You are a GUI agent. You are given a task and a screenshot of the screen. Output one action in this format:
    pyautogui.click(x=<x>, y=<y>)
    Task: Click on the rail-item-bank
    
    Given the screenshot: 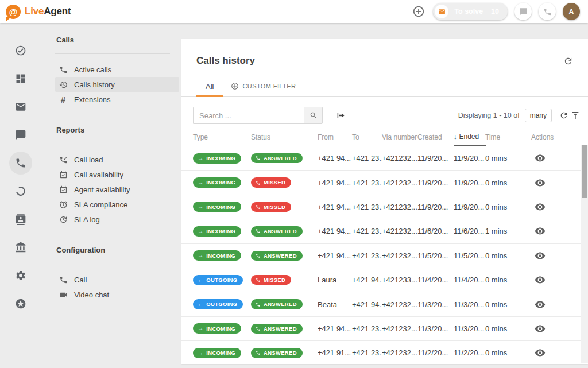 What is the action you would take?
    pyautogui.click(x=21, y=247)
    